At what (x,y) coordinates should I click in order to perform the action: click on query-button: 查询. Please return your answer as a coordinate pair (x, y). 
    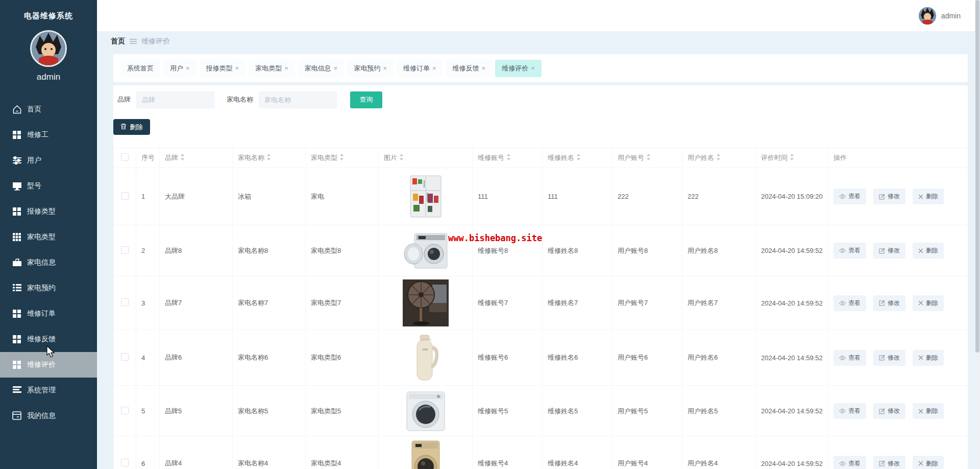
    Looking at the image, I should click on (366, 100).